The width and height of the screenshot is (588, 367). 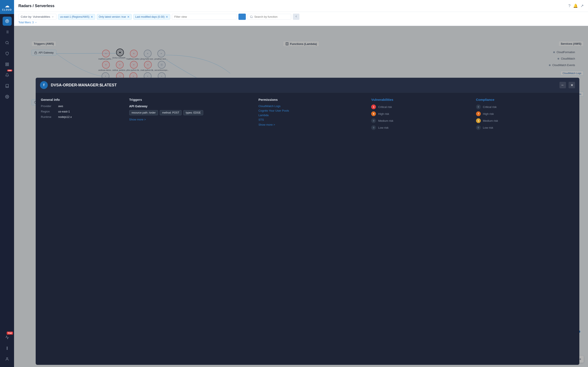 What do you see at coordinates (92, 17) in the screenshot?
I see `filter-tag-region-close: ✕` at bounding box center [92, 17].